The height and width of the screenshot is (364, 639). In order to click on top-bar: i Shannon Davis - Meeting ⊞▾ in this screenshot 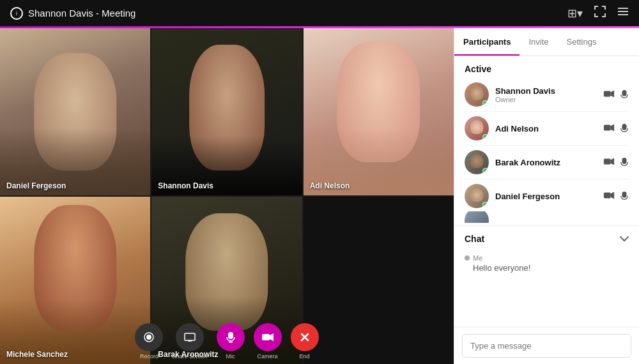, I will do `click(320, 14)`.